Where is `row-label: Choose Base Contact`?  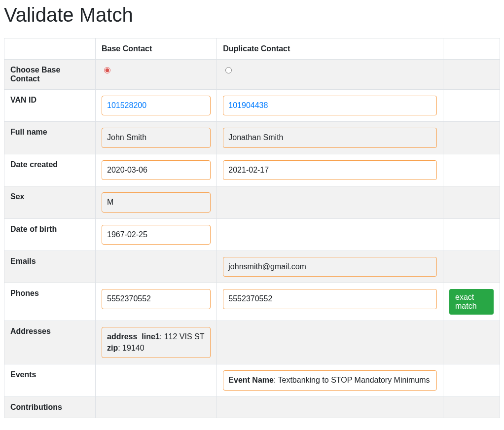 row-label: Choose Base Contact is located at coordinates (50, 75).